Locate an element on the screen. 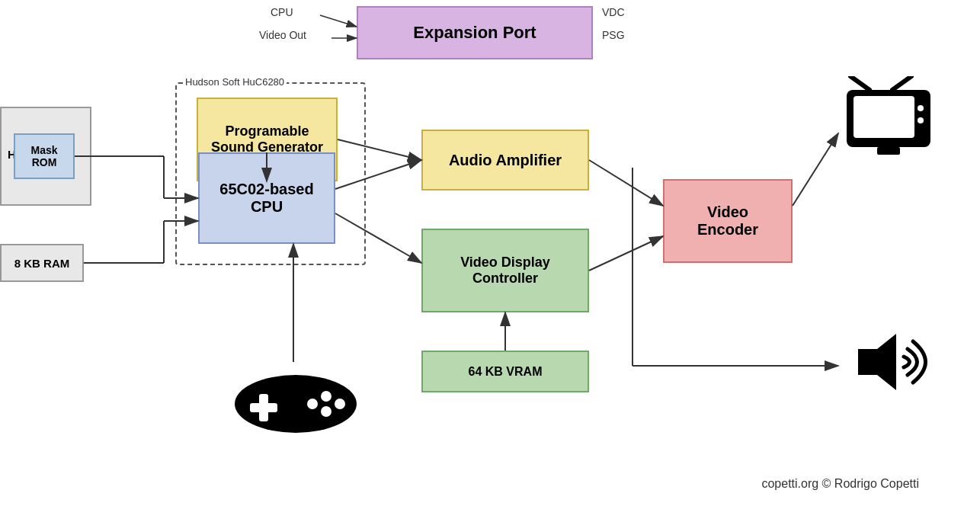 The image size is (980, 506). vdc-label: Video DisplayController is located at coordinates (505, 271).